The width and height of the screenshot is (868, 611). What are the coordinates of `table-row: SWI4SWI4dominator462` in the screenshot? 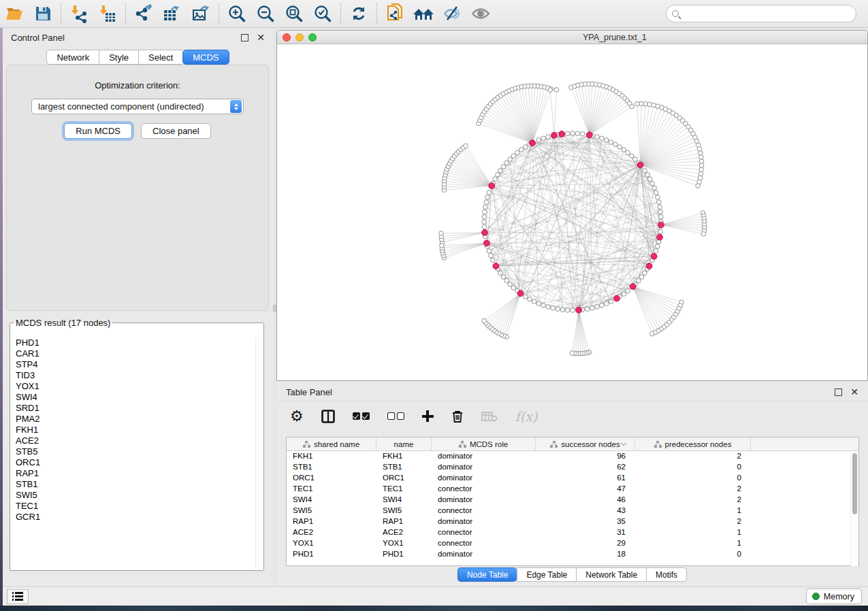 It's located at (573, 500).